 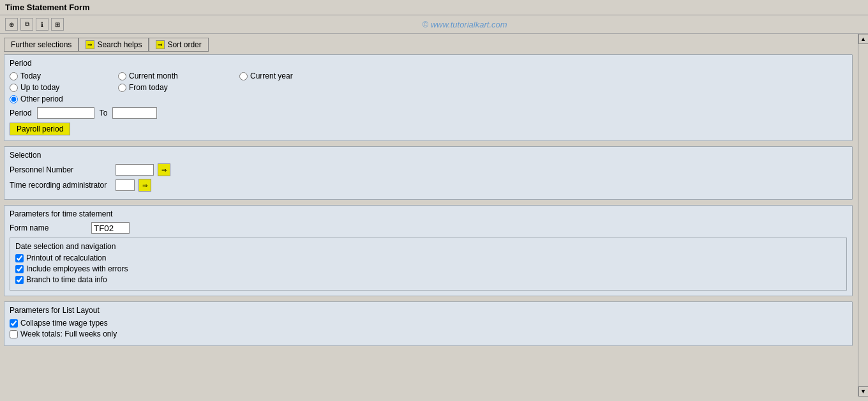 I want to click on date-selection-title: Date selection and navigation, so click(x=428, y=246).